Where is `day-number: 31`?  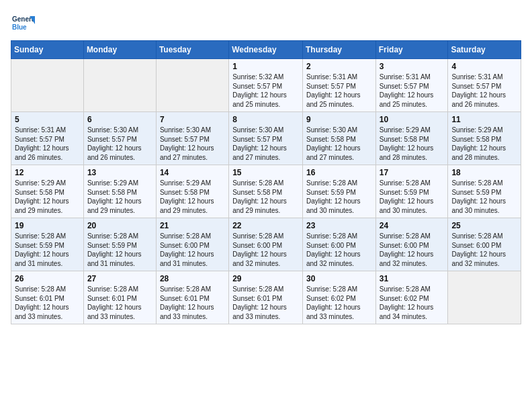 day-number: 31 is located at coordinates (412, 279).